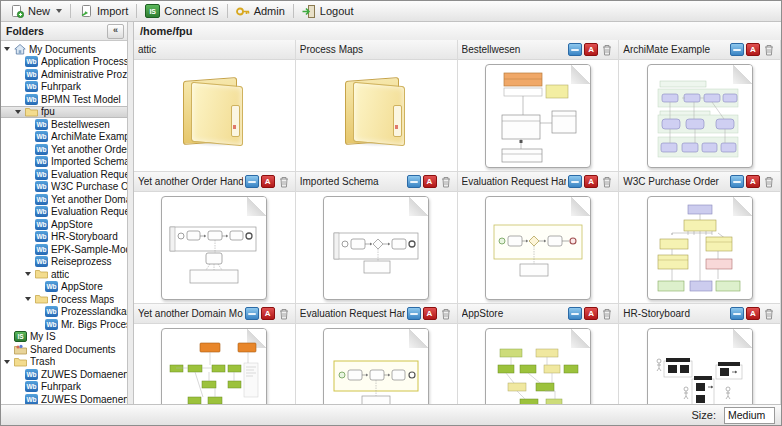 The image size is (782, 426). Describe the element at coordinates (215, 238) in the screenshot. I see `grid-card-document: Yet another Order Handling A` at that location.